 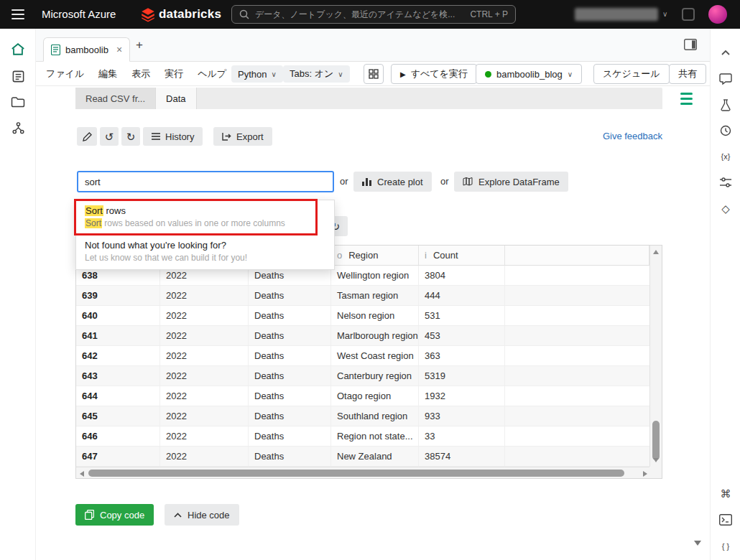 What do you see at coordinates (655, 356) in the screenshot?
I see `table-vertical-scrollbar` at bounding box center [655, 356].